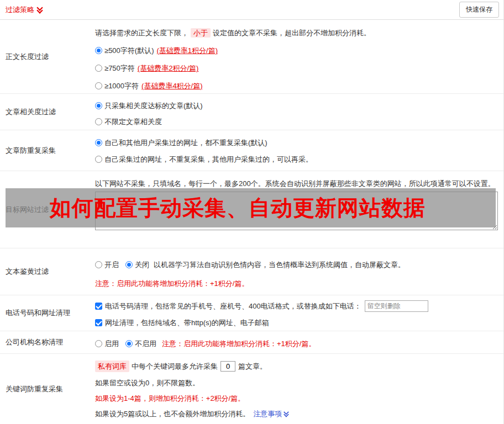 The image size is (504, 424). What do you see at coordinates (48, 150) in the screenshot?
I see `row-label-dedup: 文章防重复采集` at bounding box center [48, 150].